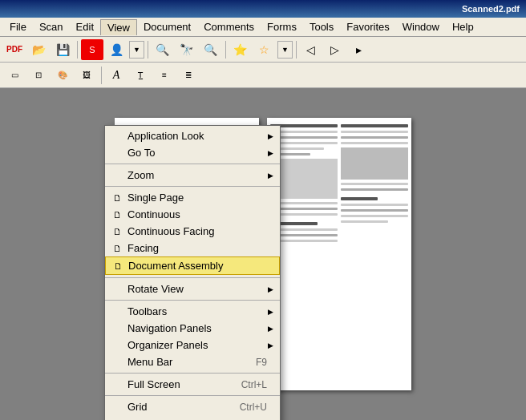 This screenshot has height=420, width=526. What do you see at coordinates (140, 75) in the screenshot?
I see `tb2-text2-btn: T̲` at bounding box center [140, 75].